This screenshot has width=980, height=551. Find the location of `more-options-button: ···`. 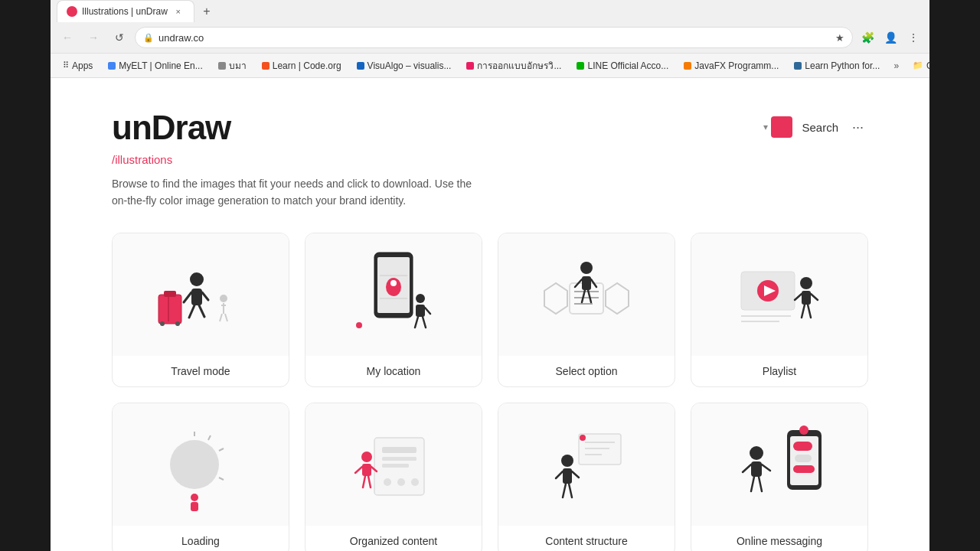

more-options-button: ··· is located at coordinates (858, 127).